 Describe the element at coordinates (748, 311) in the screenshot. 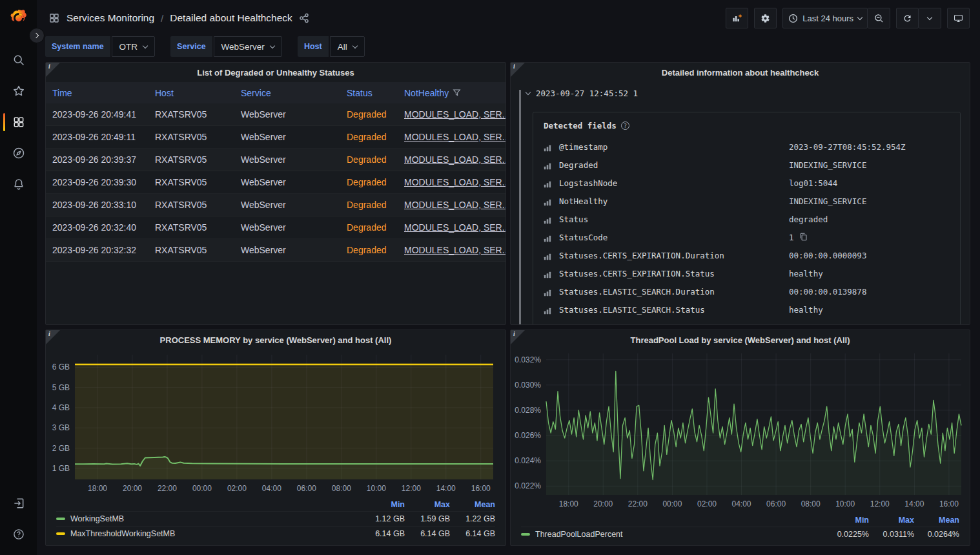

I see `detected-field-row: Statuses.ELASTIC_SEARCH.Status healthy` at that location.